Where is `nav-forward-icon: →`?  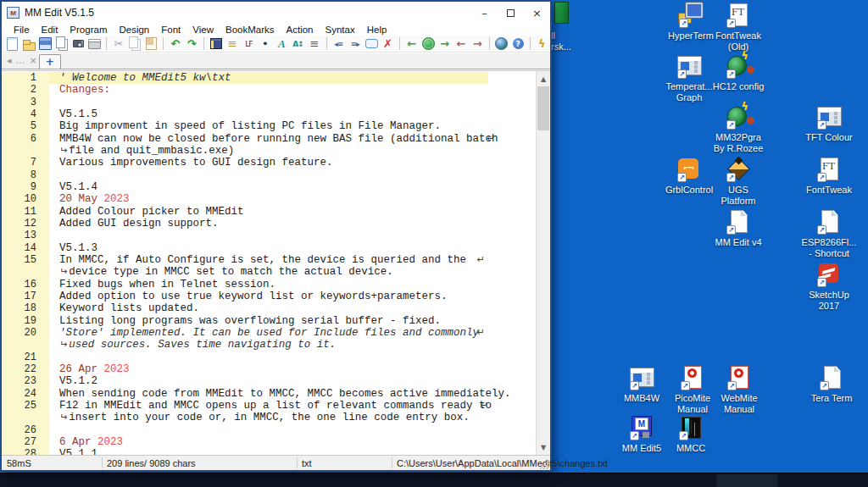
nav-forward-icon: → is located at coordinates (444, 44).